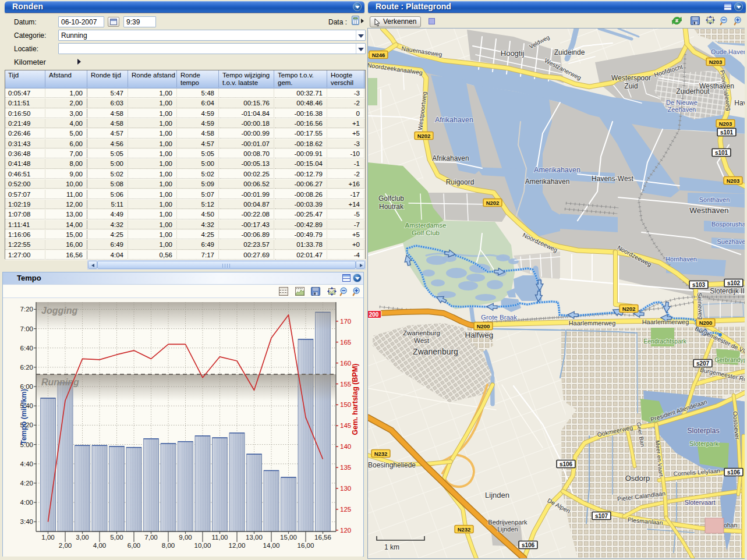 The height and width of the screenshot is (560, 747). I want to click on svg-text: 1,00, so click(48, 537).